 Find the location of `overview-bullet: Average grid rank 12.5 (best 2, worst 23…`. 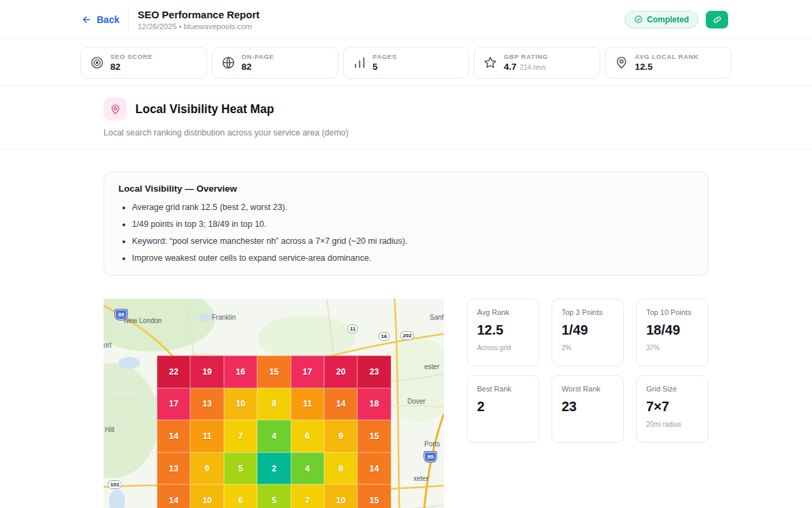

overview-bullet: Average grid rank 12.5 (best 2, worst 23… is located at coordinates (413, 207).